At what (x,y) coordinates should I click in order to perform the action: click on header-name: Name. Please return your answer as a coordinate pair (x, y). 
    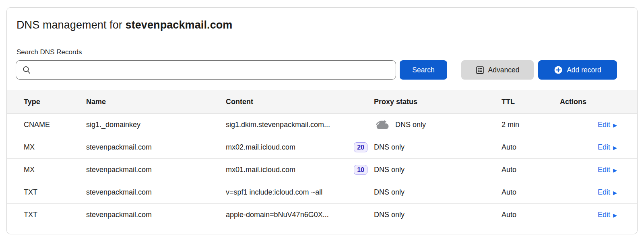
    Looking at the image, I should click on (150, 102).